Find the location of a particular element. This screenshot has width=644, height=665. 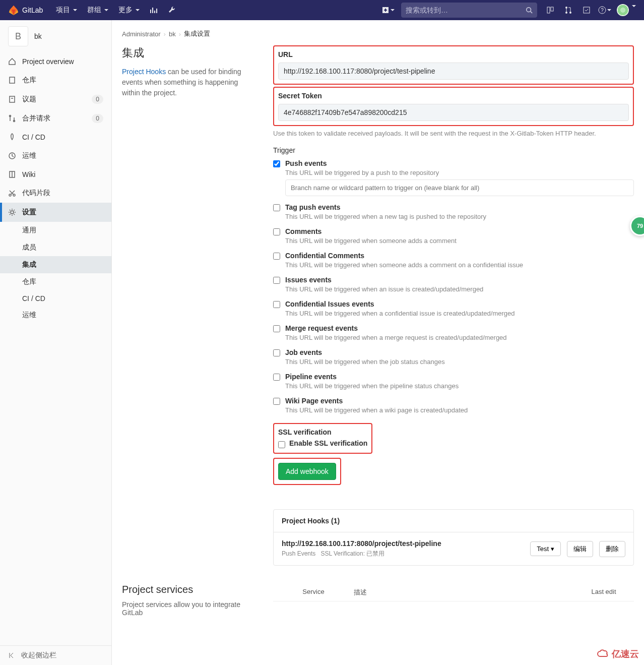

trigger-row: Pipeline eventsThis URL will be triggere… is located at coordinates (454, 381).